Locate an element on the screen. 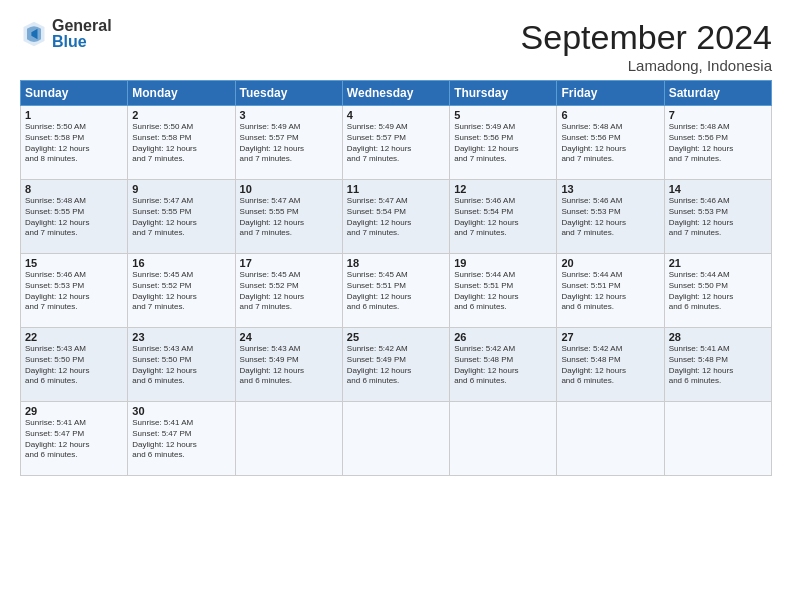 The width and height of the screenshot is (792, 612). day-number: 29 is located at coordinates (74, 411).